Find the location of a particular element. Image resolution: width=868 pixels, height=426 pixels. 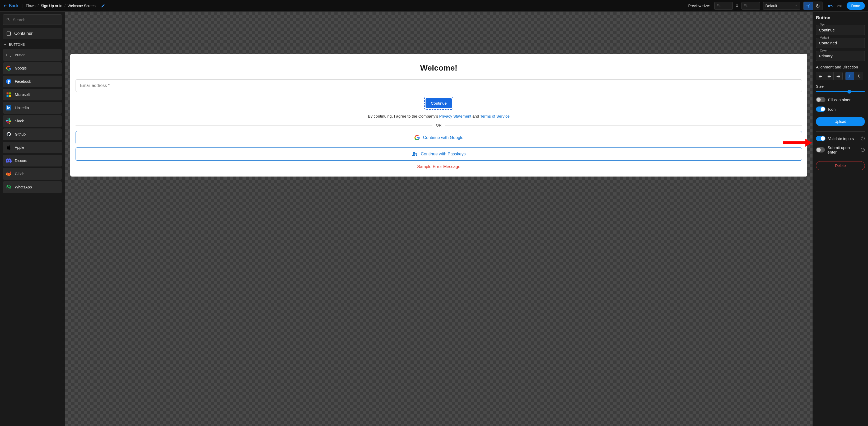

upload-button: Upload is located at coordinates (840, 121).